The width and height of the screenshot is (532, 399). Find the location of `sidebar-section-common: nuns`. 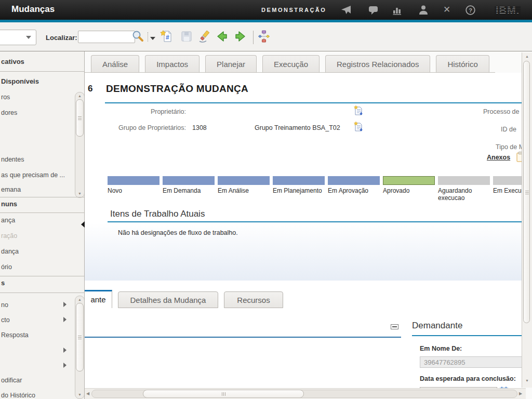

sidebar-section-common: nuns is located at coordinates (9, 204).